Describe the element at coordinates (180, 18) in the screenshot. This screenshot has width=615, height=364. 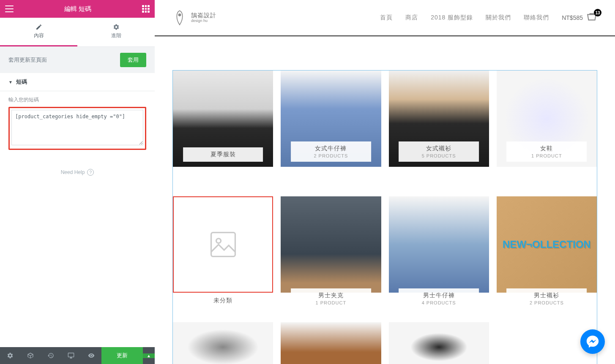
I see `logo-icon` at that location.